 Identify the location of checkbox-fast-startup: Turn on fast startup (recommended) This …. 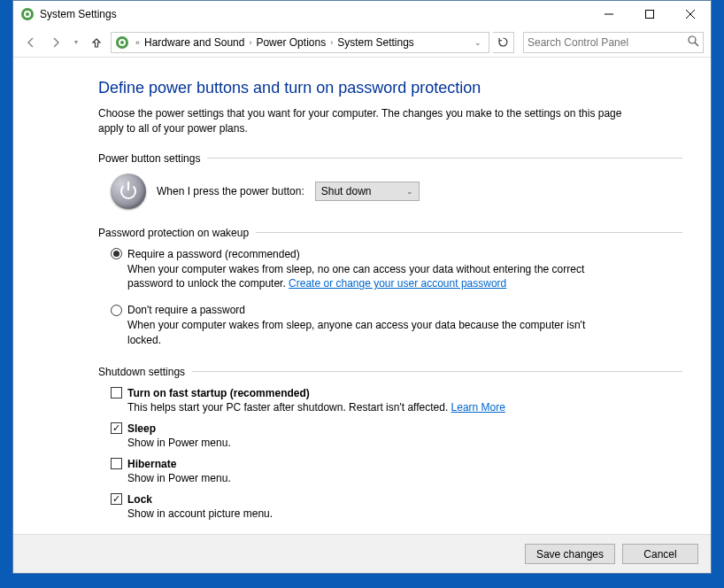
(397, 400).